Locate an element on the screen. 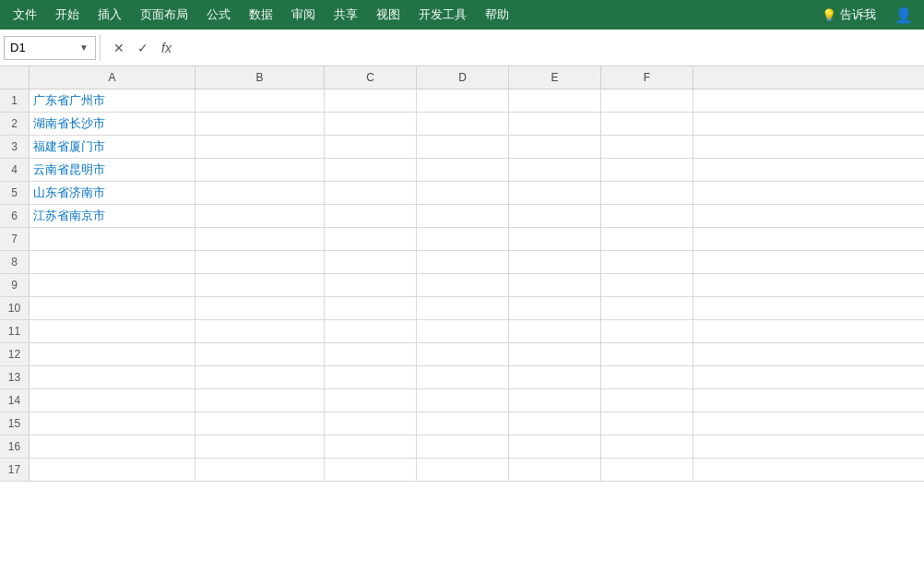 The height and width of the screenshot is (561, 924). cell-C5 is located at coordinates (371, 193).